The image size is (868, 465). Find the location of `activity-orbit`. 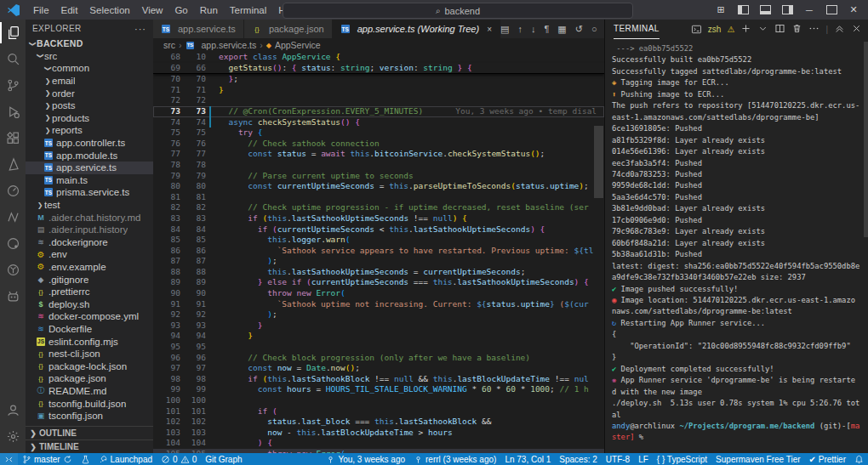

activity-orbit is located at coordinates (13, 243).